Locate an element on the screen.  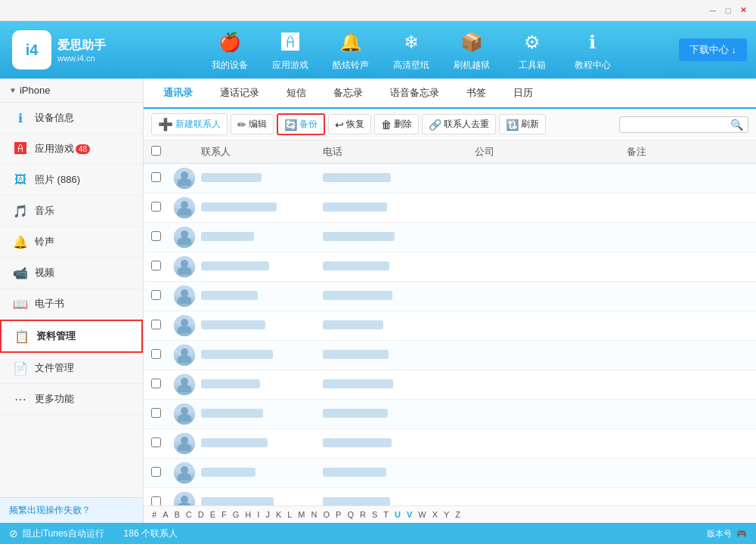
delete-button: 🗑 删除 is located at coordinates (396, 124).